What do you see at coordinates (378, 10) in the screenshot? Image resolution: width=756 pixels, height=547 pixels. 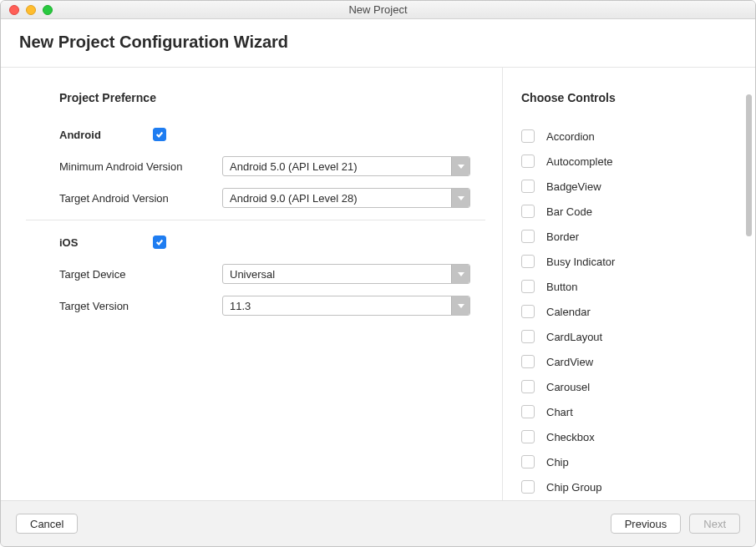 I see `window-title: New Project` at bounding box center [378, 10].